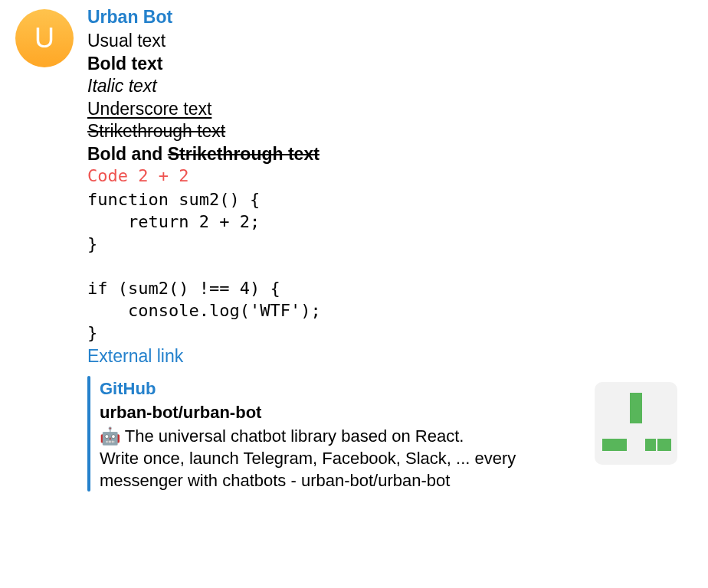 The image size is (708, 588). I want to click on preview-site: GitHub, so click(343, 389).